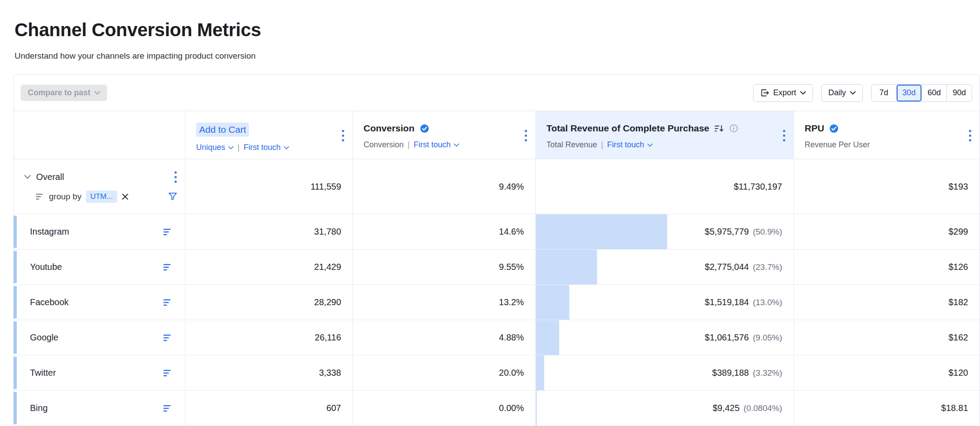 This screenshot has height=426, width=980. Describe the element at coordinates (934, 93) in the screenshot. I see `range-60d-button: 60d` at that location.